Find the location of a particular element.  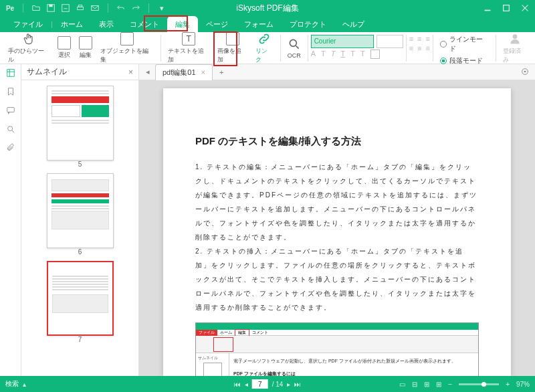

redo-icon is located at coordinates (136, 8).